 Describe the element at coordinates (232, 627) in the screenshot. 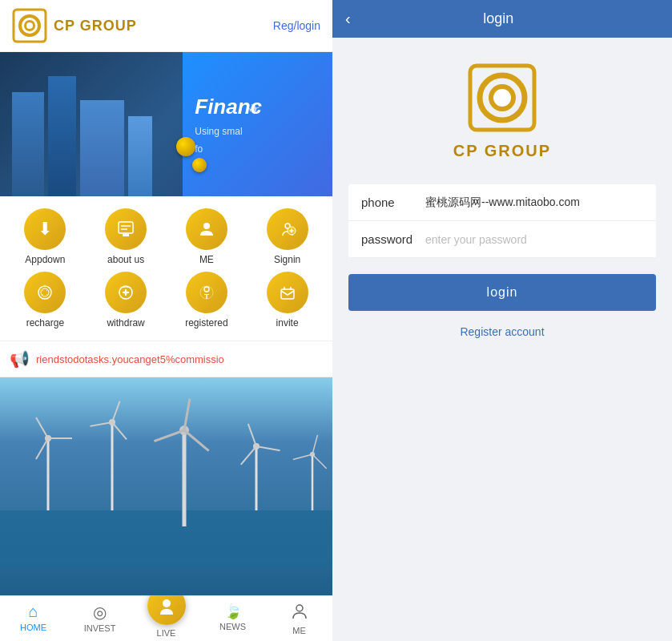

I see `news-label: NEWS` at that location.